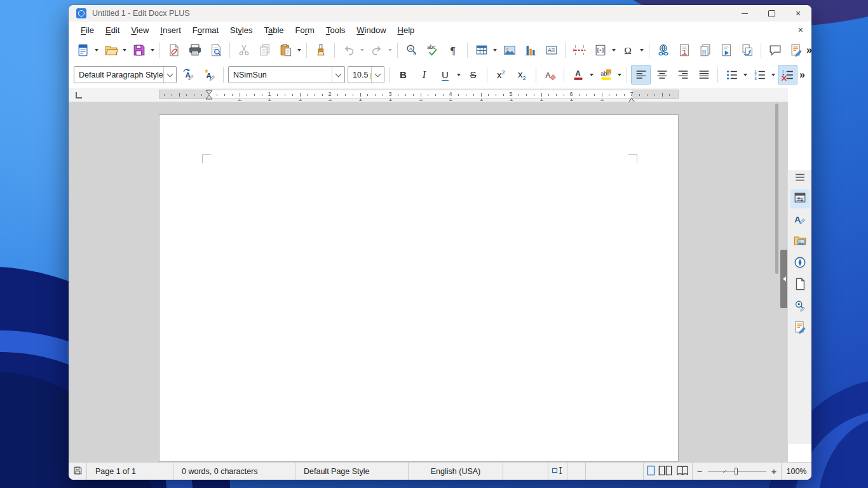 This screenshot has width=868, height=488. Describe the element at coordinates (299, 50) in the screenshot. I see `paste-dropdown` at that location.